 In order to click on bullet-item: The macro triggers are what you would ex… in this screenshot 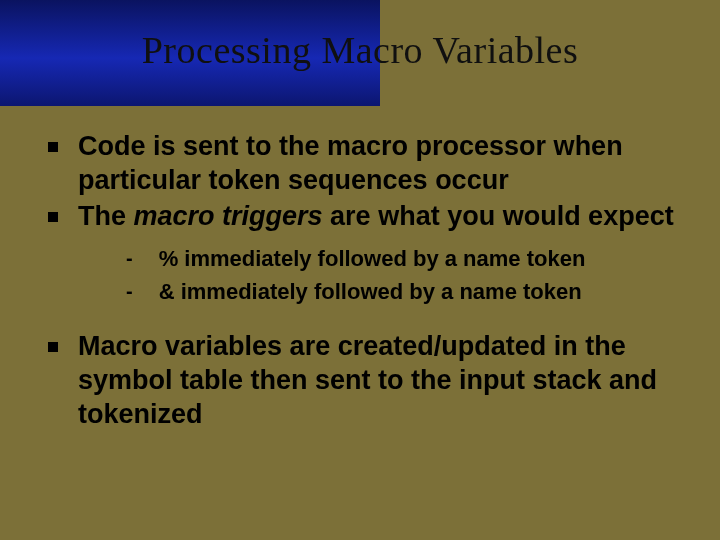, I will do `click(364, 217)`.